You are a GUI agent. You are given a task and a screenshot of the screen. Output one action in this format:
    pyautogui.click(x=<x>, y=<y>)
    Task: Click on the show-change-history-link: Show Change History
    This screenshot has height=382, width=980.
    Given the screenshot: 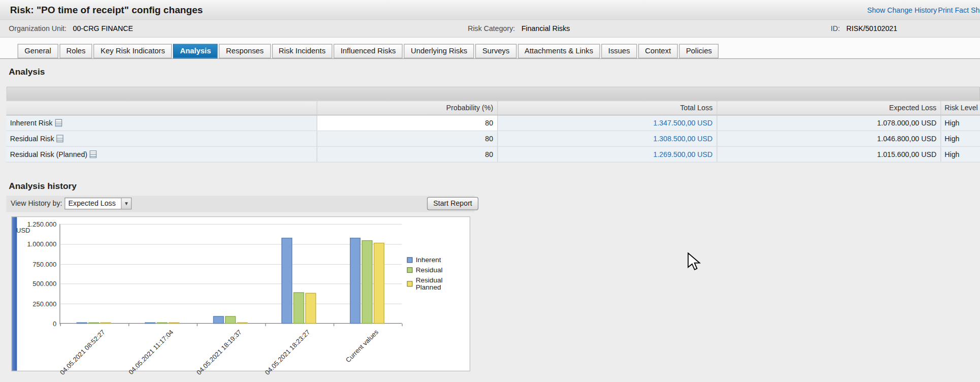 What is the action you would take?
    pyautogui.click(x=902, y=10)
    